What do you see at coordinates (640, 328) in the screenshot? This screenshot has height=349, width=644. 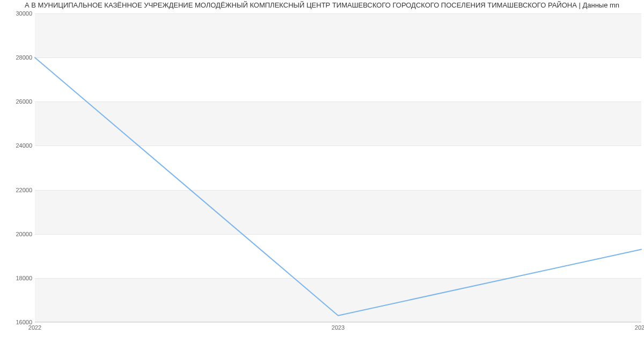 I see `x-tick-label: 2024` at bounding box center [640, 328].